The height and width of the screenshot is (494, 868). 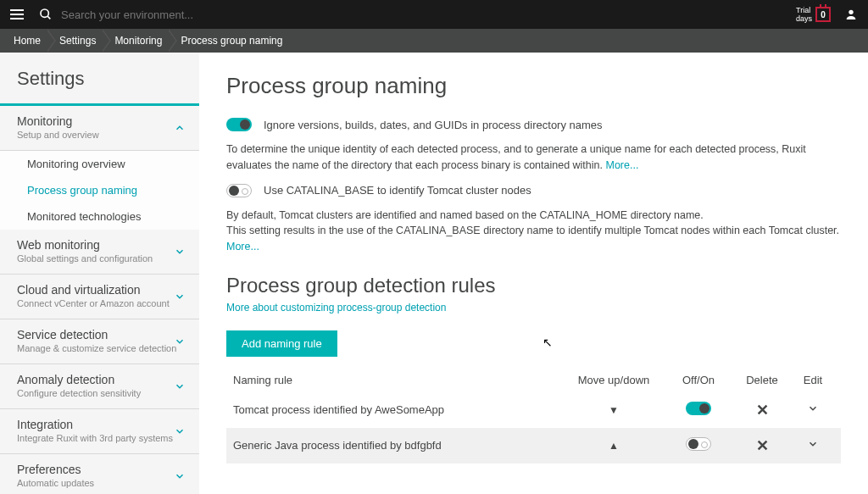 What do you see at coordinates (814, 14) in the screenshot?
I see `trial-badge: Trial days 0` at bounding box center [814, 14].